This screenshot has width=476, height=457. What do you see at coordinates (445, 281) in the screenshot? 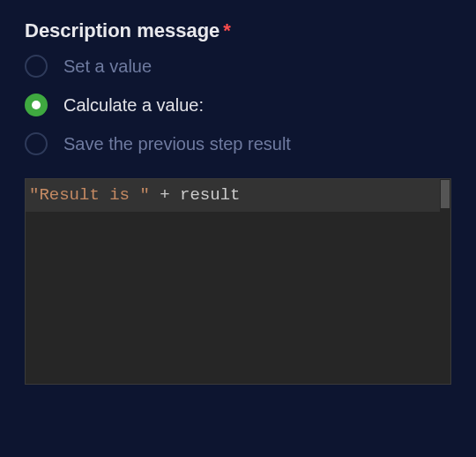
I see `scrollbar` at bounding box center [445, 281].